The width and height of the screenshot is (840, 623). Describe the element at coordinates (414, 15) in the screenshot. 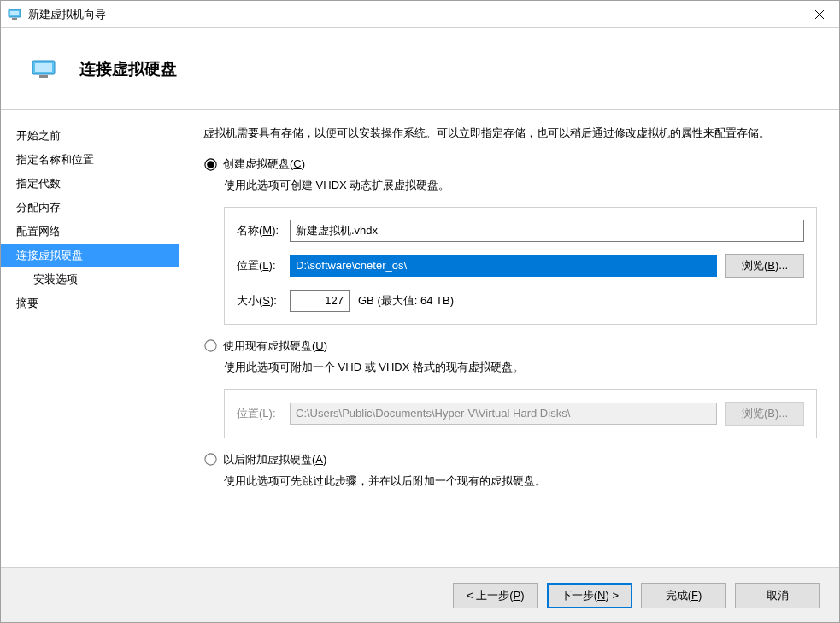

I see `window-title: 新建虚拟机向导` at that location.